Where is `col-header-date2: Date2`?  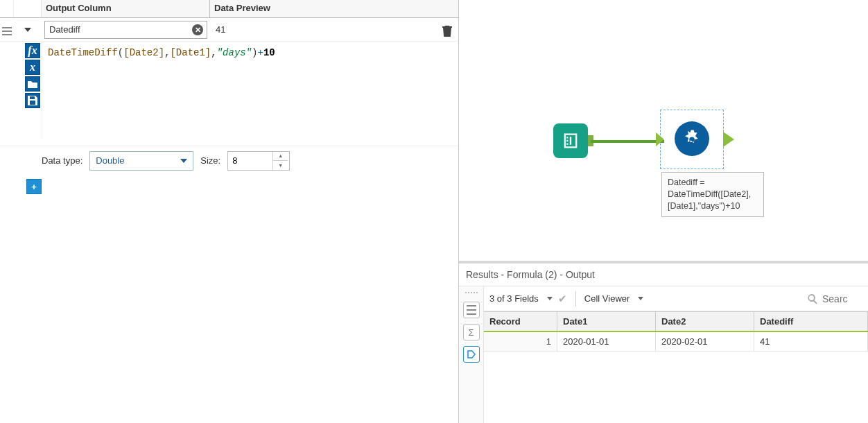 col-header-date2: Date2 is located at coordinates (705, 322).